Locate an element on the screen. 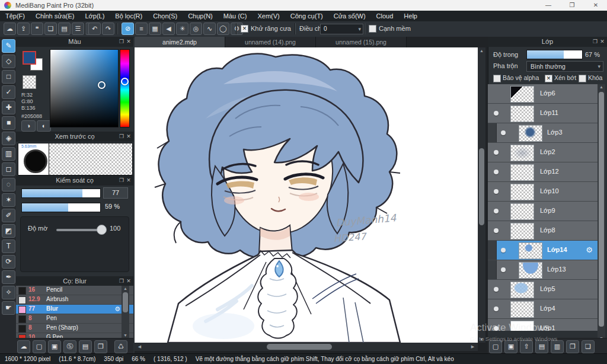 This screenshot has width=607, height=364. layer-row-lớp12: Lớp12 is located at coordinates (543, 172).